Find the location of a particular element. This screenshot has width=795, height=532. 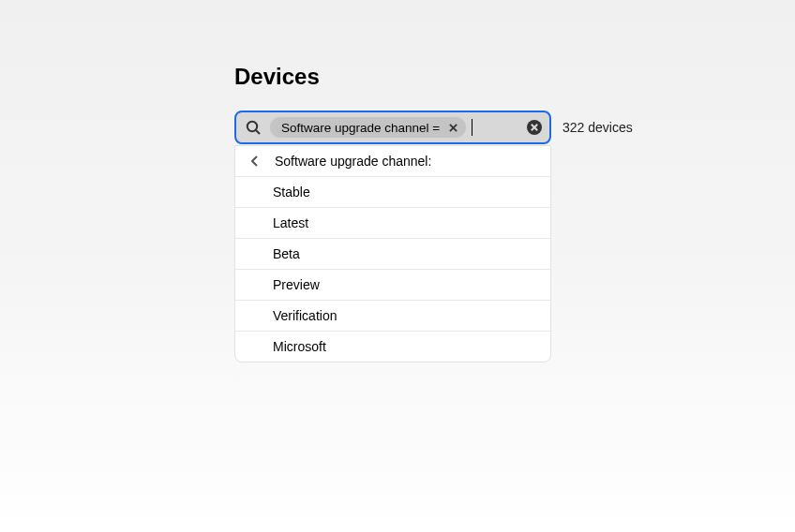

dropdown-option-beta: Beta is located at coordinates (393, 255).